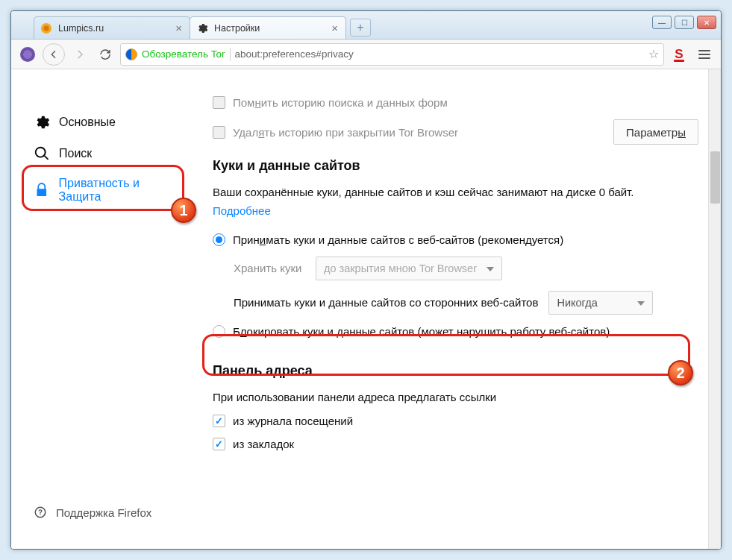 Image resolution: width=732 pixels, height=560 pixels. I want to click on urlbar-divider, so click(230, 54).